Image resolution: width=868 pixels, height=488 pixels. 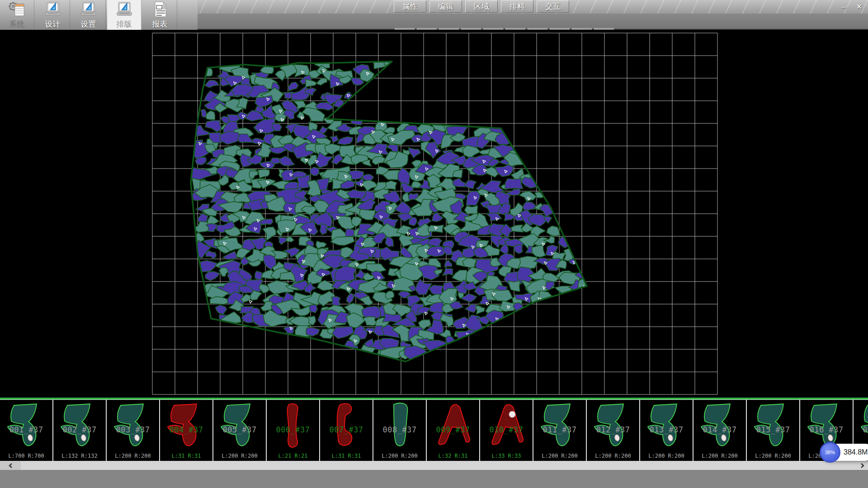 I want to click on piece-id-label: 006_#37, so click(x=293, y=430).